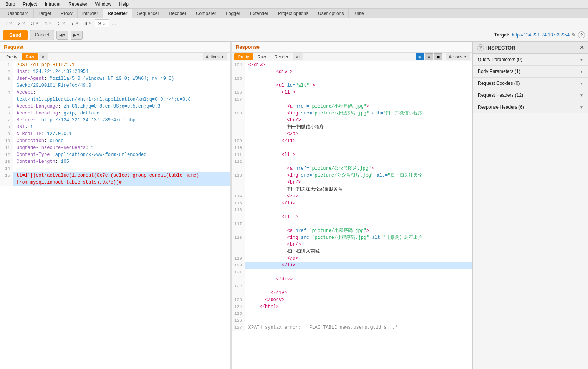  I want to click on response-label: Response, so click(248, 47).